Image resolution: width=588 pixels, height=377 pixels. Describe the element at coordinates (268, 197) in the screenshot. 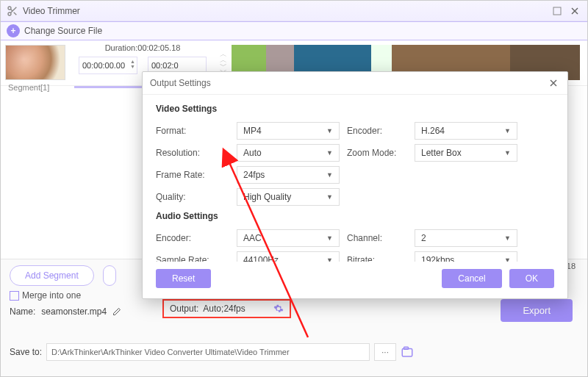

I see `quality-value: High Quality` at that location.